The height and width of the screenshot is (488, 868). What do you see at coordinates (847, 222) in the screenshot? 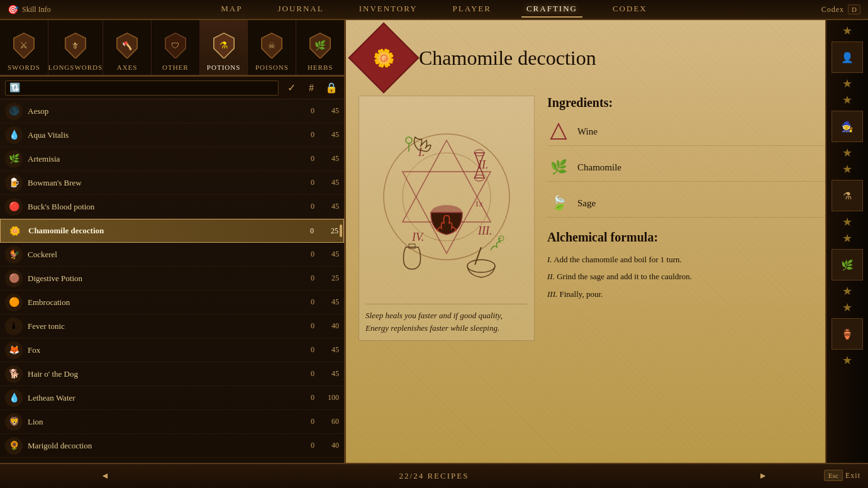
I see `sidebar-star-6: ★` at bounding box center [847, 222].